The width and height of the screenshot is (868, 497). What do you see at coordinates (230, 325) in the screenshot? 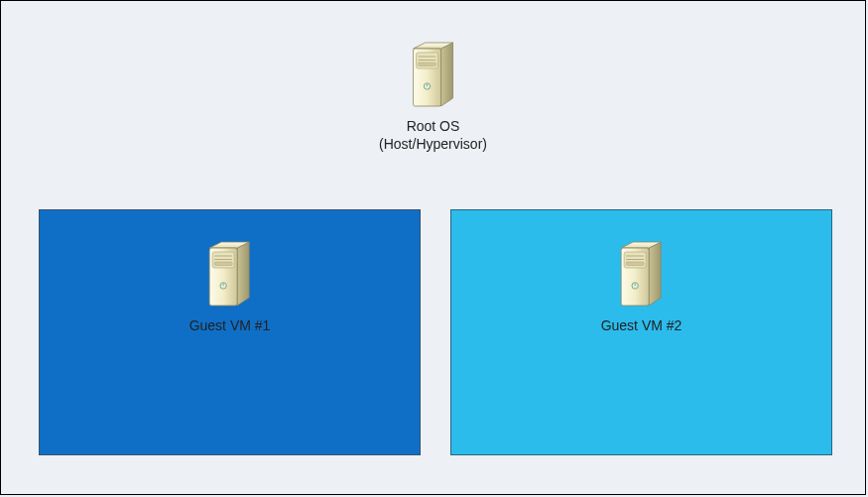
I see `guest-vm-1-label: Guest VM #1` at bounding box center [230, 325].